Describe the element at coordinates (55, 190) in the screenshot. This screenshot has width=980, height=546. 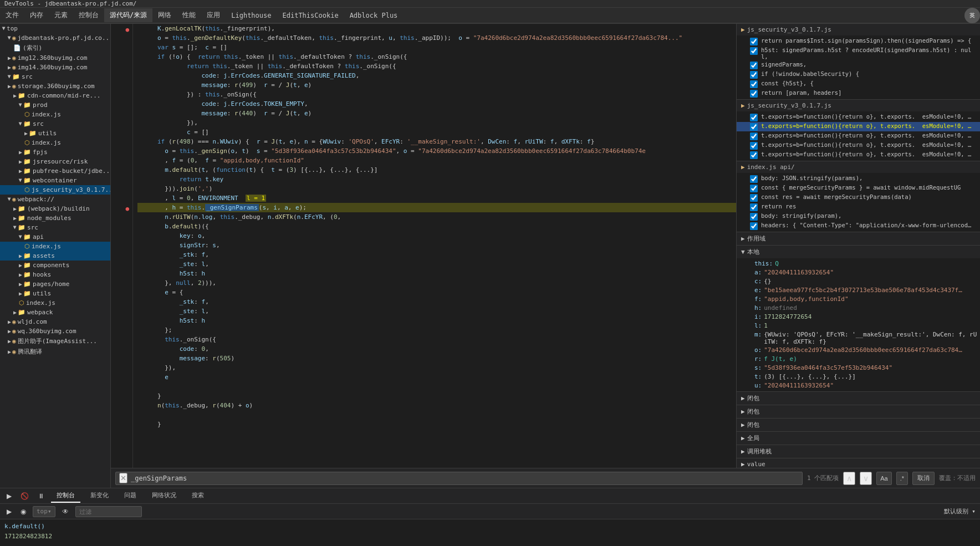
I see `tree-item-js-security: ⬡ js_security_v3_0.1.7...` at that location.